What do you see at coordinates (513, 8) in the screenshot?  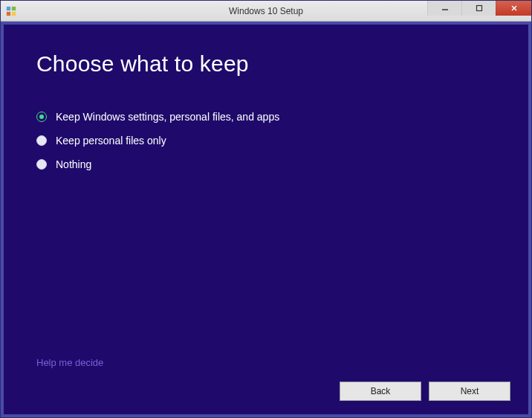 I see `close-button` at bounding box center [513, 8].